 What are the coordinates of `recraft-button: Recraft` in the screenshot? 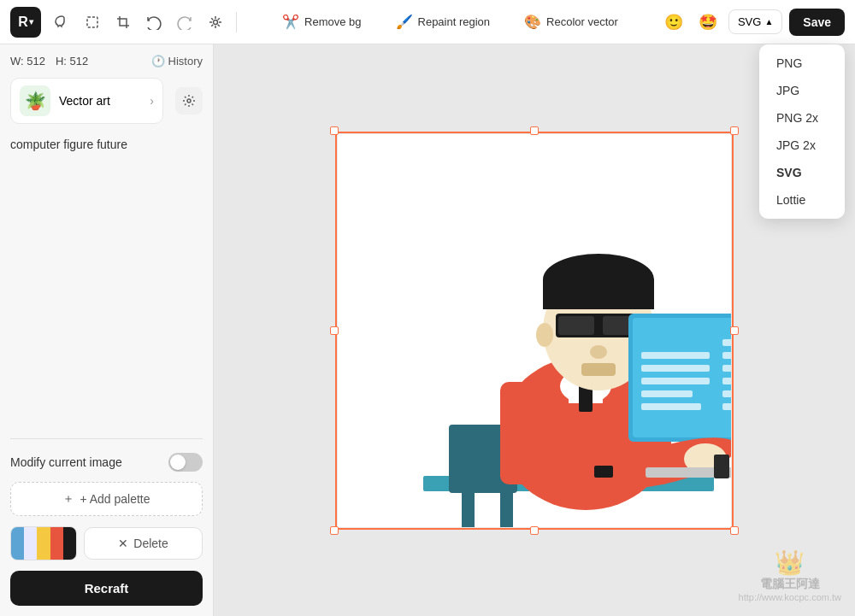 It's located at (106, 588).